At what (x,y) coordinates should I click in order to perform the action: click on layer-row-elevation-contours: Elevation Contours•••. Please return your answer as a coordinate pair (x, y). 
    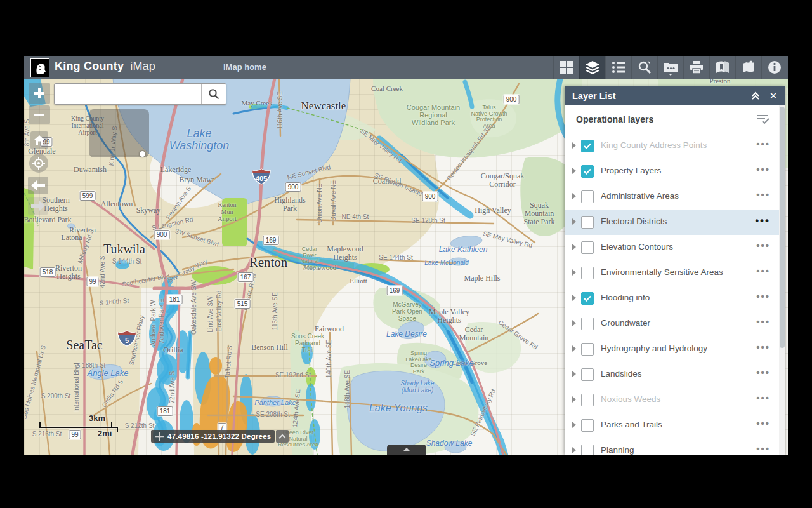
    Looking at the image, I should click on (675, 248).